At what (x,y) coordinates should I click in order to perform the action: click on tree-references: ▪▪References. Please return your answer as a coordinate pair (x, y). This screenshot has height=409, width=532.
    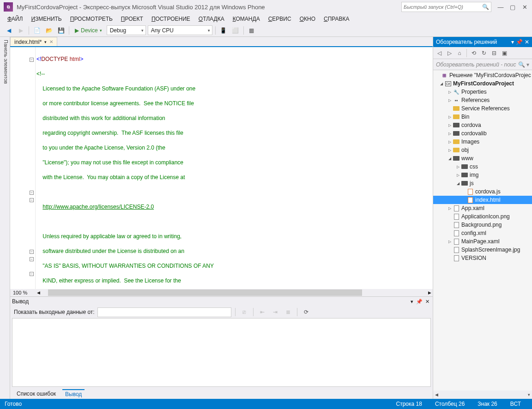
    Looking at the image, I should click on (483, 100).